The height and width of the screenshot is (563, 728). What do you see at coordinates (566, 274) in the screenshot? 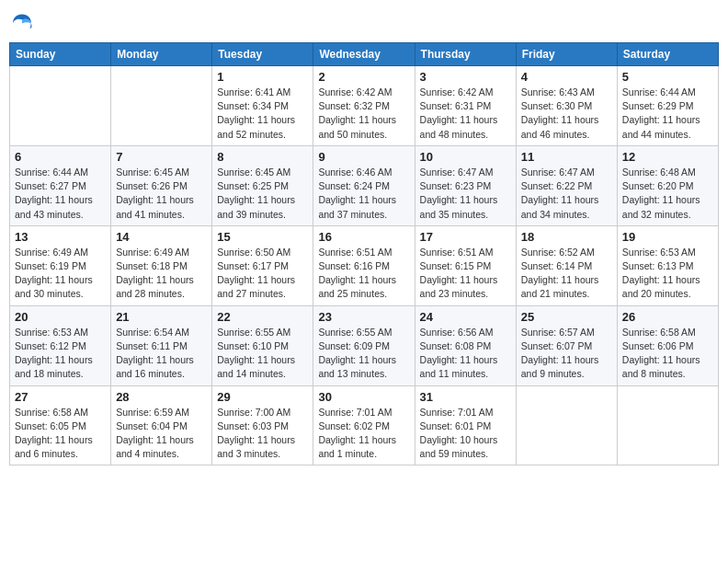
I see `day-info: Sunrise: 6:52 AM Sunset: 6:14 PM Dayligh…` at bounding box center [566, 274].